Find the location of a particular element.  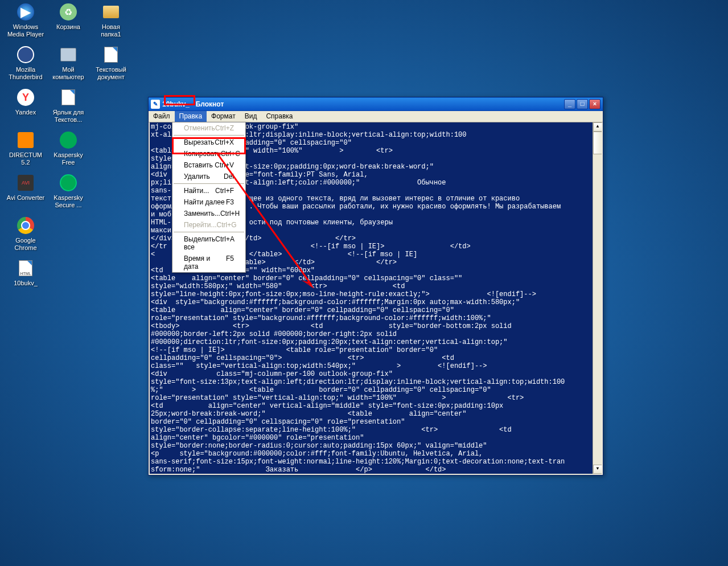

minimize-button: _ is located at coordinates (570, 104).